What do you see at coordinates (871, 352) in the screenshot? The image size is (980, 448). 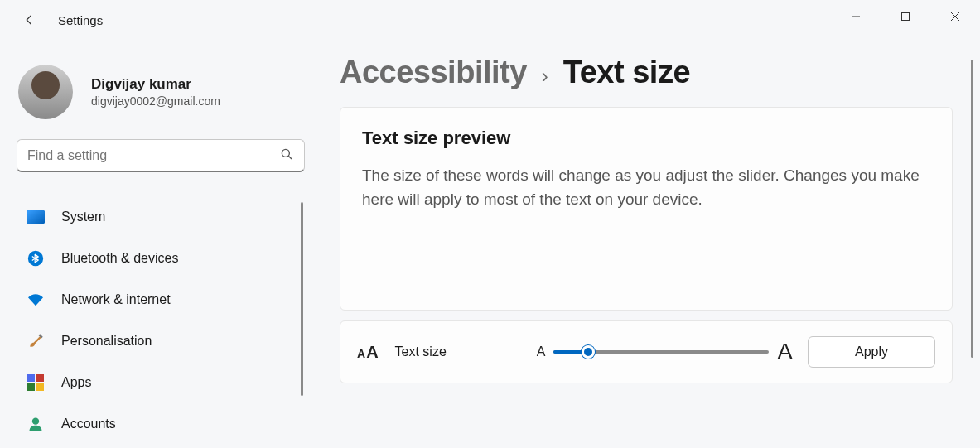 I see `apply-button-label: Apply` at bounding box center [871, 352].